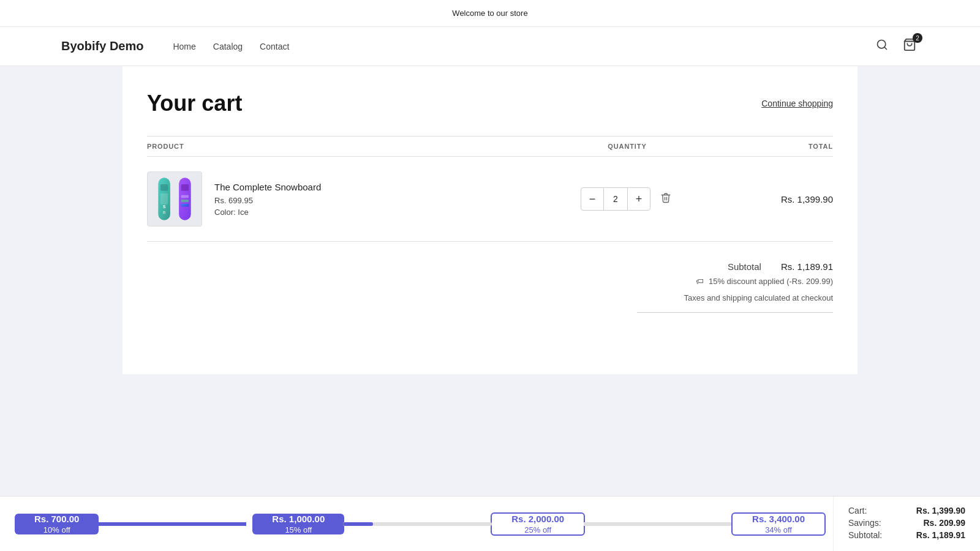  I want to click on cart-badge: 2, so click(918, 38).